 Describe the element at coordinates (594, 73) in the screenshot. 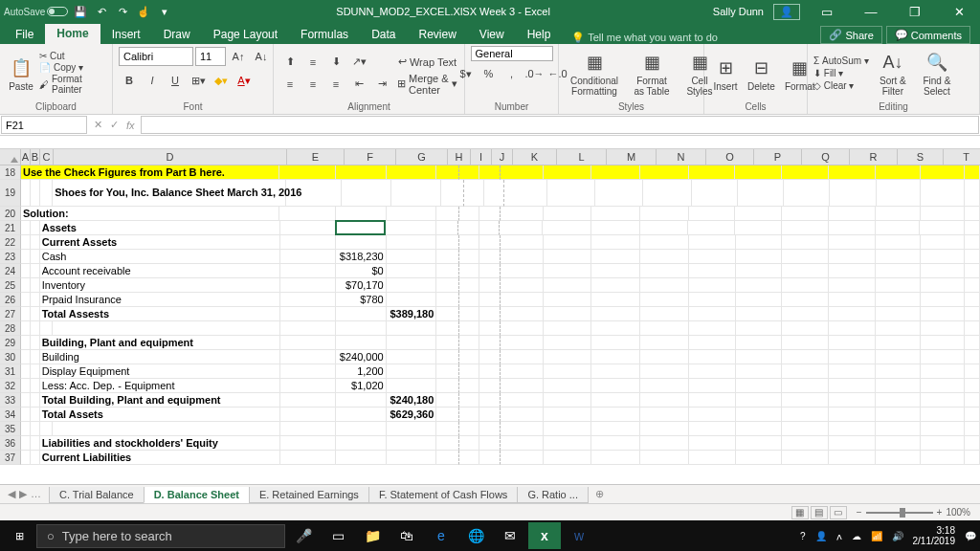

I see `conditional-formatting-button: ▦Conditional Formatting` at that location.